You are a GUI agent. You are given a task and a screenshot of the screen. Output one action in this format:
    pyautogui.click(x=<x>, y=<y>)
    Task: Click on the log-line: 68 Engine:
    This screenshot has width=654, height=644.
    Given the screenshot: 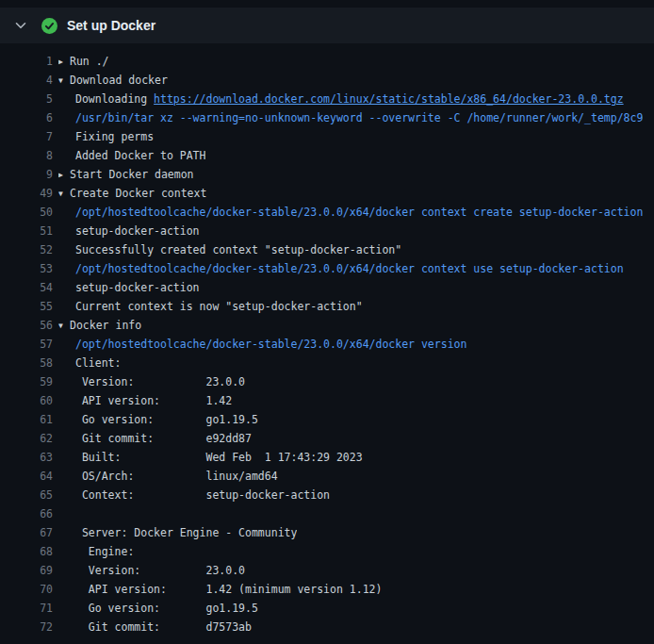 What is the action you would take?
    pyautogui.click(x=327, y=552)
    